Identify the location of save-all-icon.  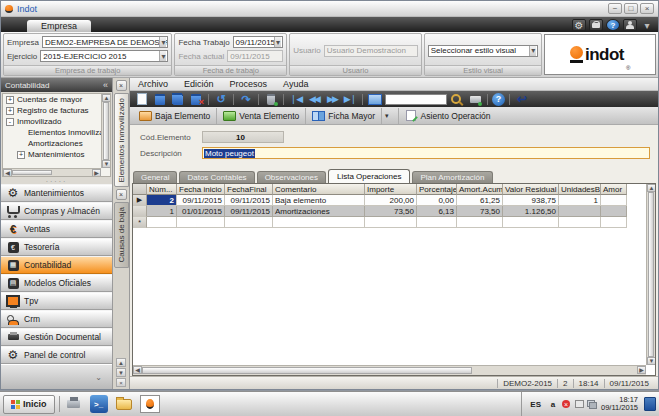
(178, 100).